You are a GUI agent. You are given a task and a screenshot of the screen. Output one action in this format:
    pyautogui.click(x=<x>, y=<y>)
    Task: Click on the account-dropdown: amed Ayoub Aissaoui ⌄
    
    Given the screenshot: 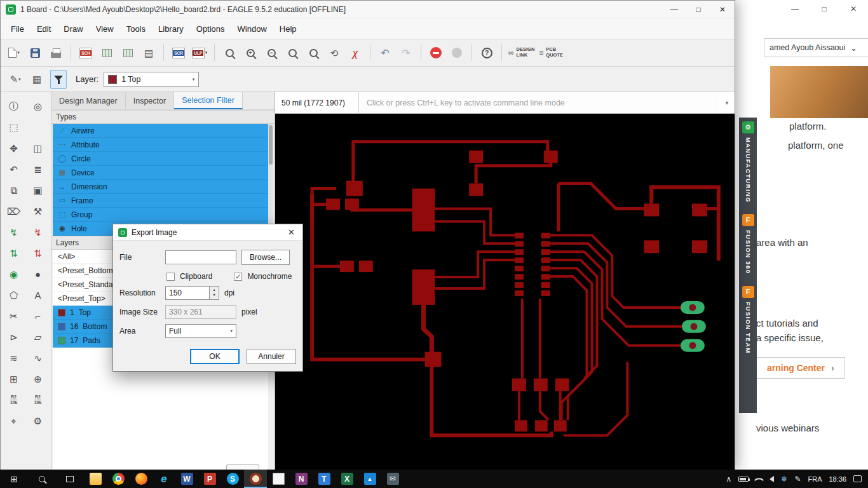 What is the action you would take?
    pyautogui.click(x=816, y=48)
    